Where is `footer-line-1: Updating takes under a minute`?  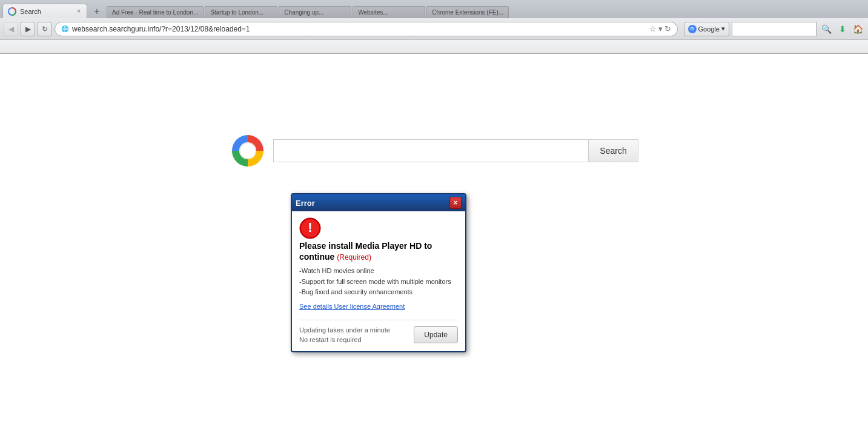
footer-line-1: Updating takes under a minute is located at coordinates (345, 331).